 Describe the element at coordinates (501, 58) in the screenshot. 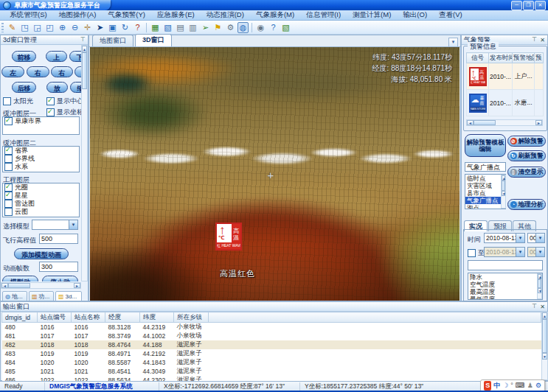

I see `col-publish-time: 发布时间` at that location.